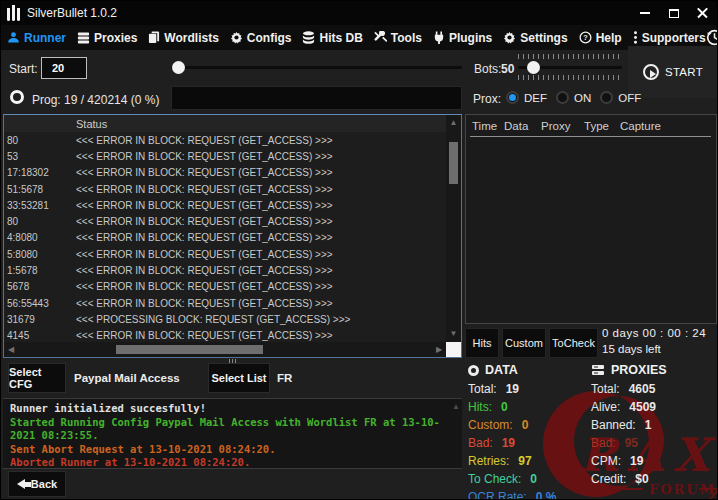 The width and height of the screenshot is (718, 500). What do you see at coordinates (308, 38) in the screenshot?
I see `hitsdb-icon` at bounding box center [308, 38].